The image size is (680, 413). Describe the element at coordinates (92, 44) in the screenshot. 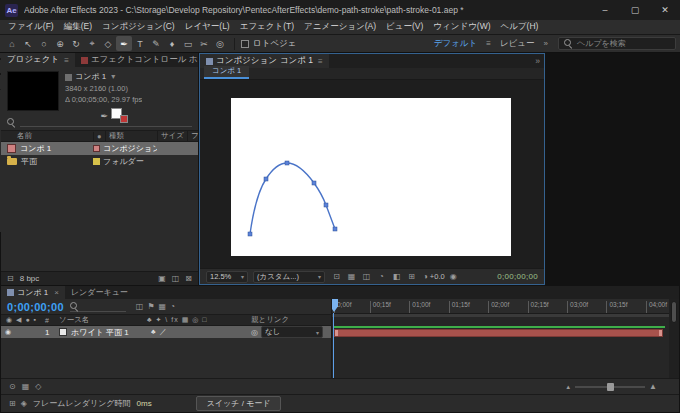

I see `tool-icon: ⌖` at that location.